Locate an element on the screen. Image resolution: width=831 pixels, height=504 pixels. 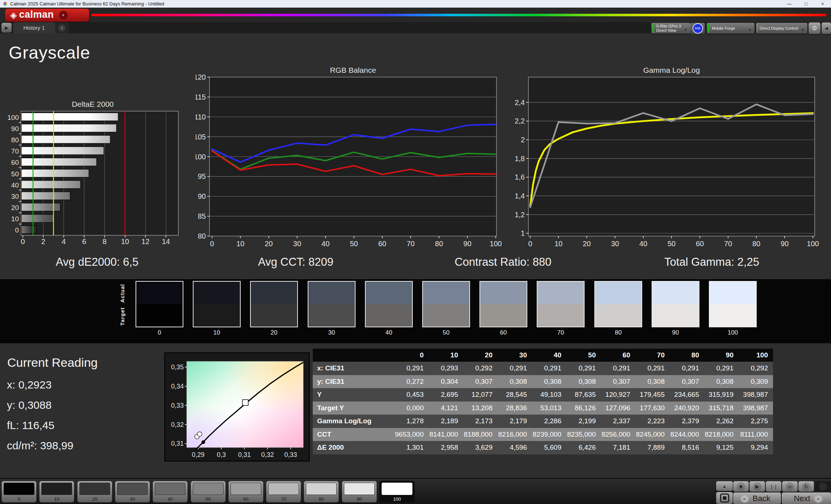
svg-text: 110 is located at coordinates (201, 117).